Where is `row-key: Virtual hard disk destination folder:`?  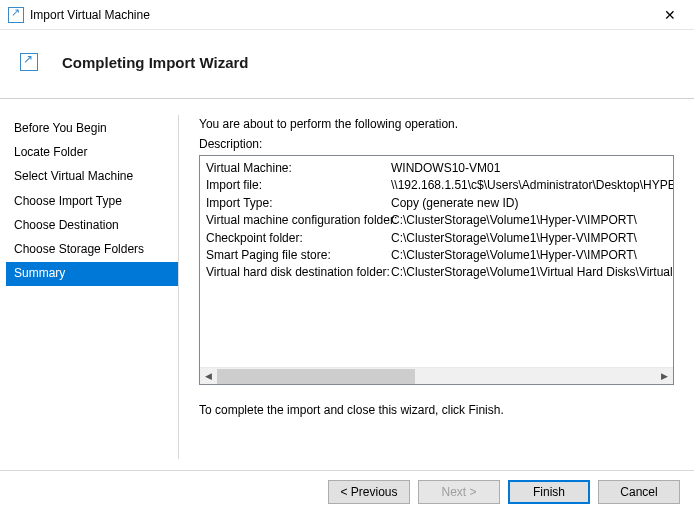
row-key: Virtual hard disk destination folder: is located at coordinates (298, 272).